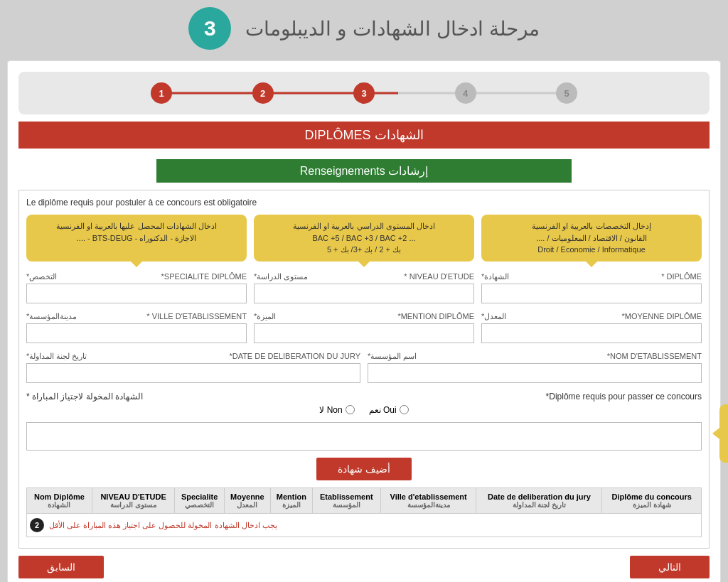 This screenshot has width=728, height=582. I want to click on table-notice-cell: 2 يجب ادخال الشهادة المخولة للحصول على ا…, so click(364, 524).